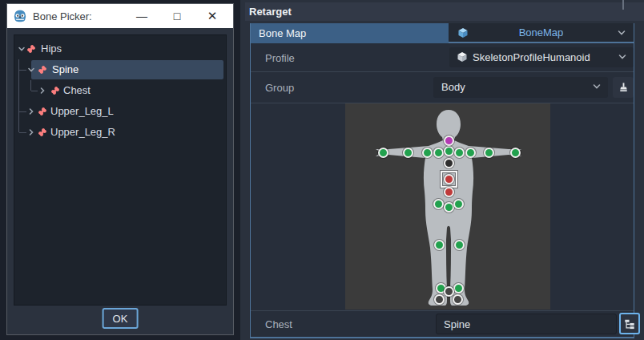 Image resolution: width=644 pixels, height=340 pixels. Describe the element at coordinates (120, 132) in the screenshot. I see `tree-item-upper-leg-r: Upper_Leg_R` at that location.